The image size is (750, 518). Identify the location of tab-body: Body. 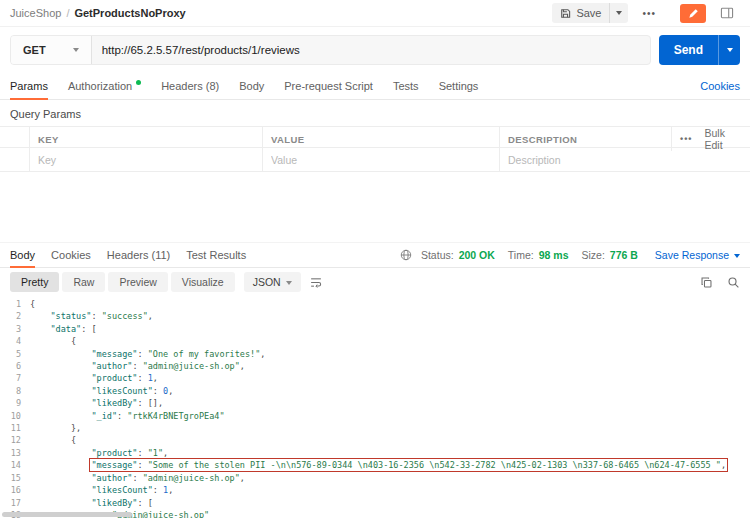
(252, 86).